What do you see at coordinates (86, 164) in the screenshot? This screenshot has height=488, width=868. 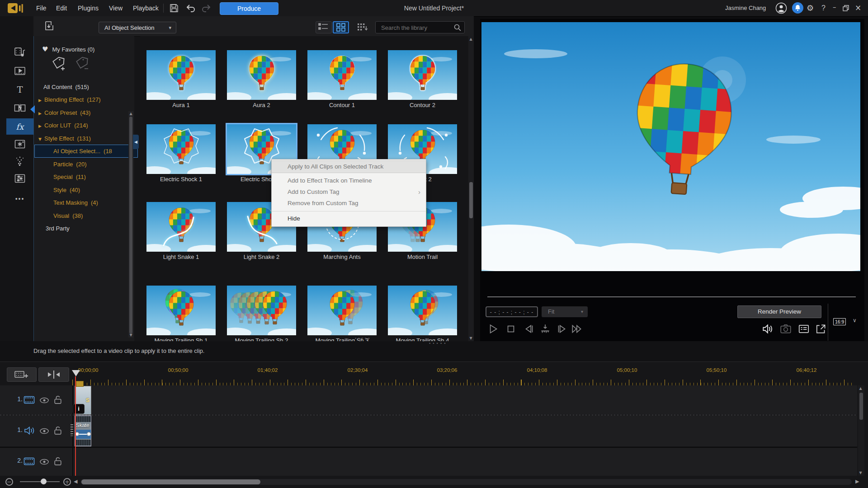 I see `tree-item-particle: Particle(20)` at bounding box center [86, 164].